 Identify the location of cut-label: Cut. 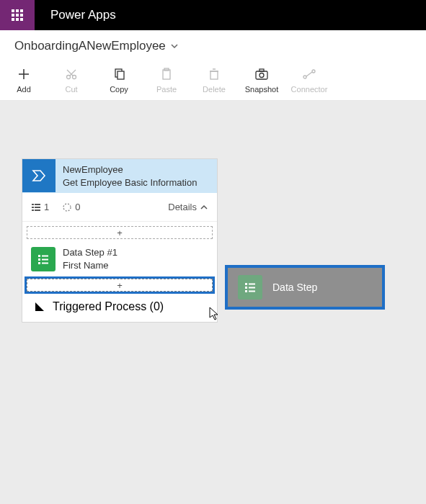
(71, 89).